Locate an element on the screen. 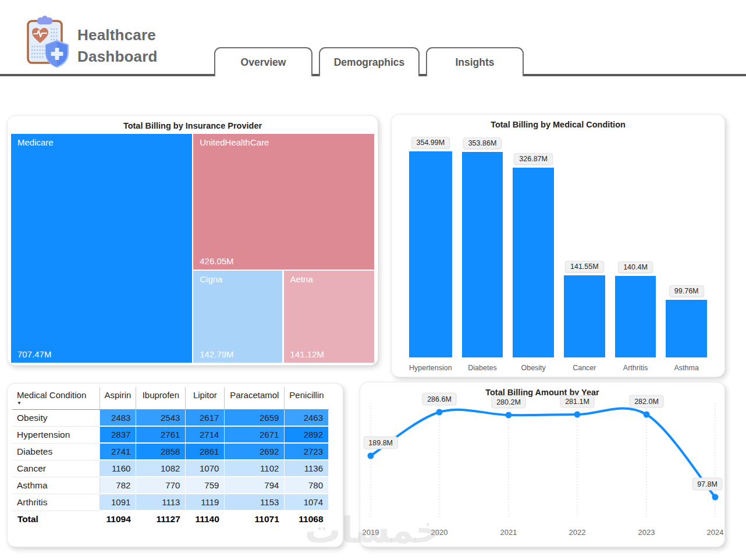 The height and width of the screenshot is (560, 746). bar-category-label: Hypertension is located at coordinates (431, 368).